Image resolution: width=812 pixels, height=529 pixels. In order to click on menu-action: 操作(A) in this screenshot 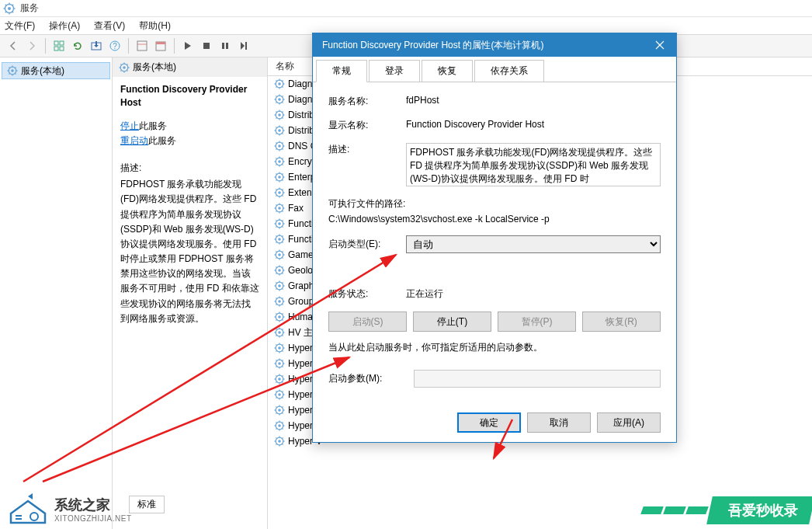, I will do `click(64, 26)`.